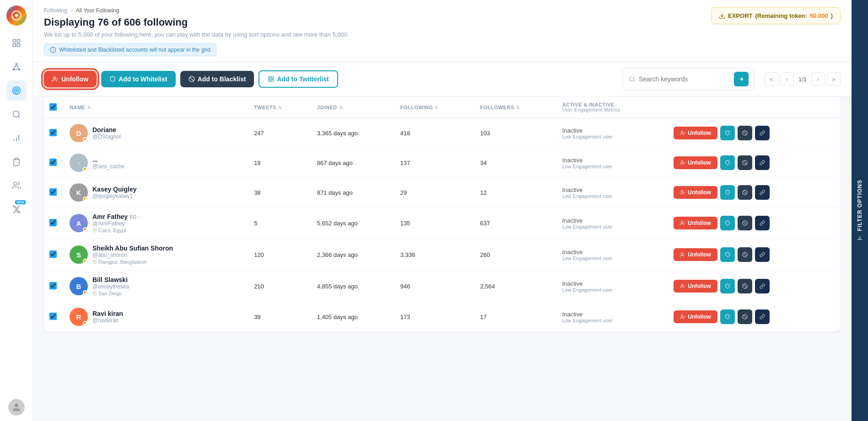  What do you see at coordinates (695, 255) in the screenshot?
I see `row-unfollow-5: Unfollow` at bounding box center [695, 255].